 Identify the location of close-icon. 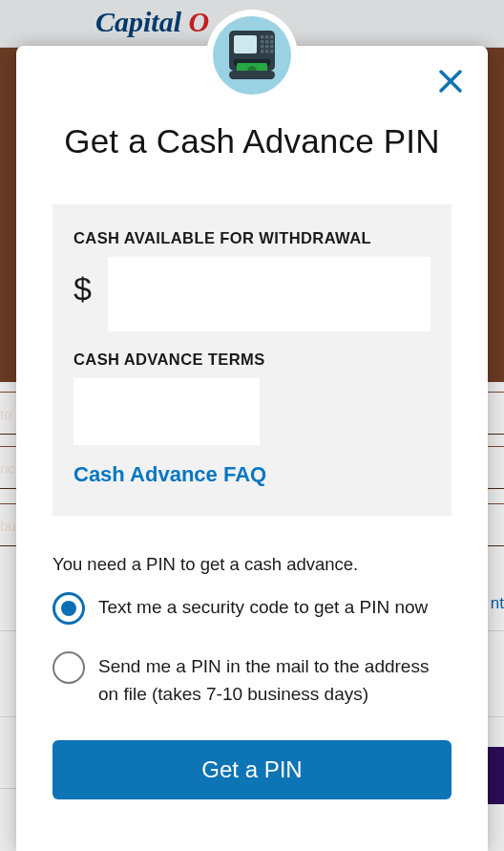
(451, 81).